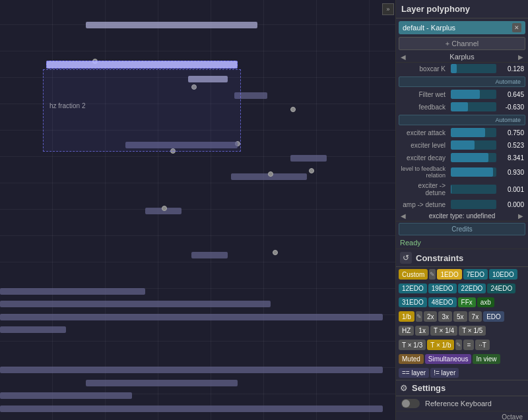 The image size is (528, 420). Describe the element at coordinates (467, 302) in the screenshot. I see `ffx-button: FFx` at that location.